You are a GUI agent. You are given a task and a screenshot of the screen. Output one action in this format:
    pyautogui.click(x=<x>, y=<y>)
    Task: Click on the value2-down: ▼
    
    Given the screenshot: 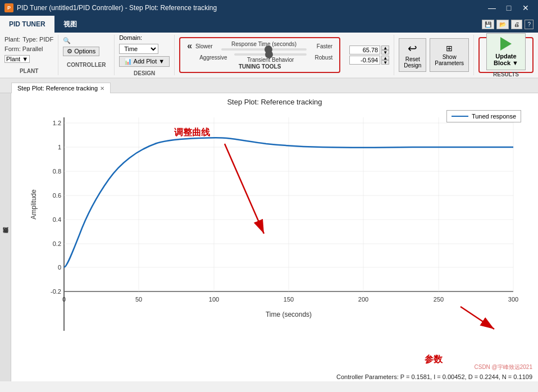 What is the action you would take?
    pyautogui.click(x=385, y=62)
    